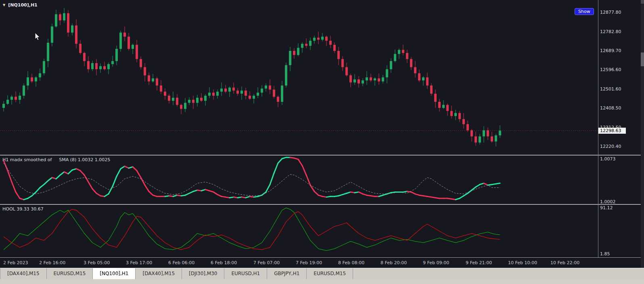  What do you see at coordinates (52, 263) in the screenshot?
I see `time-axis-label: 2 Feb 16:00` at bounding box center [52, 263].